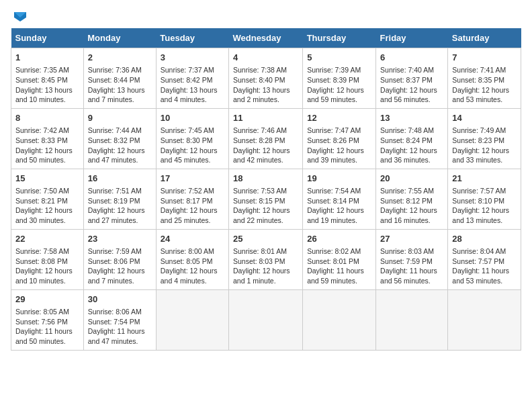  What do you see at coordinates (47, 300) in the screenshot?
I see `day-number: 29` at bounding box center [47, 300].